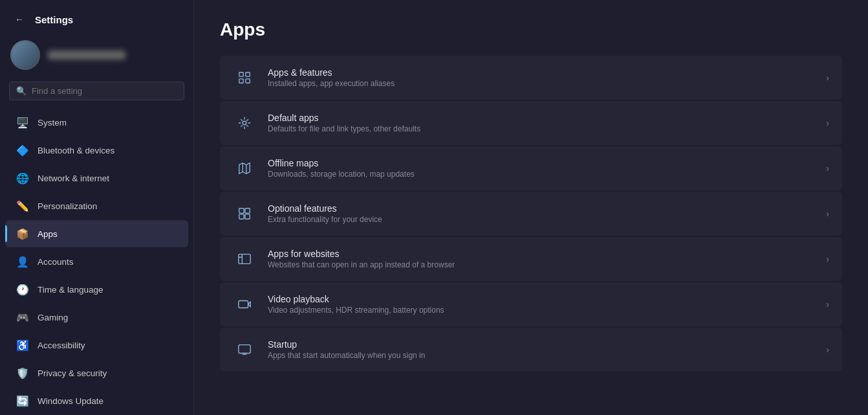  Describe the element at coordinates (23, 178) in the screenshot. I see `nav-icon-network: 🌐` at that location.